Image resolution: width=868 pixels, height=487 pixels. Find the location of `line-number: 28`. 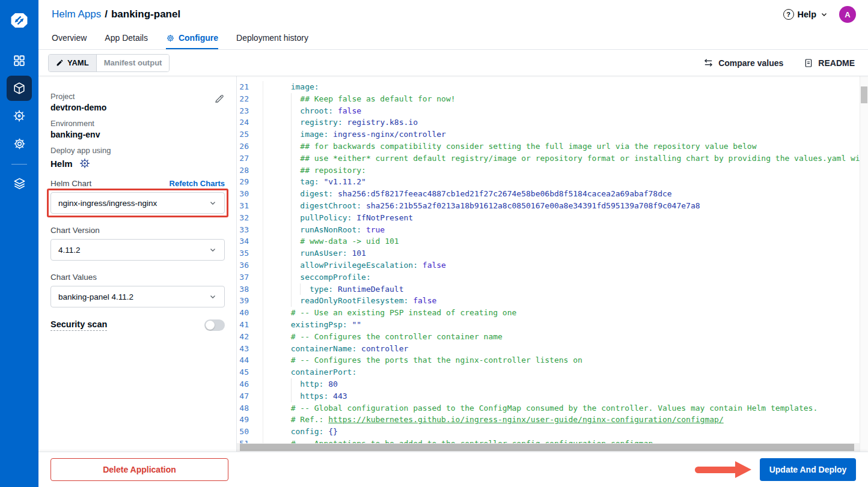

line-number: 28 is located at coordinates (250, 171).